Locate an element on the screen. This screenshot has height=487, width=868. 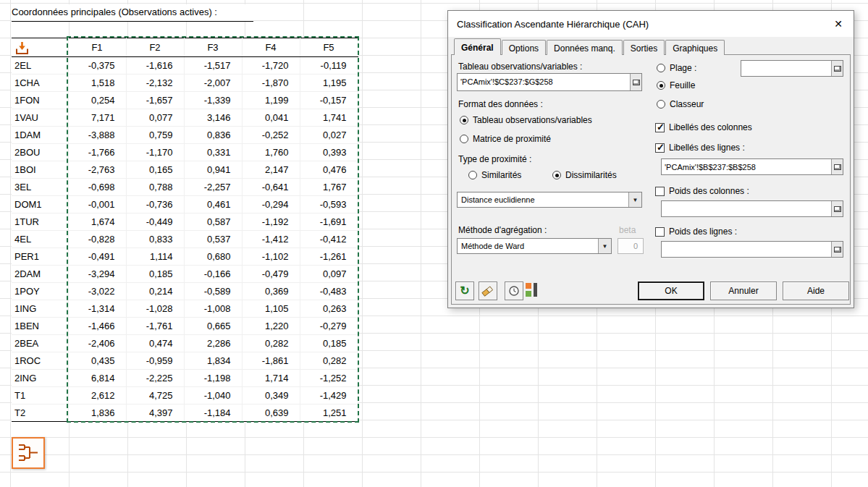
row-label: 4EL is located at coordinates (40, 240).